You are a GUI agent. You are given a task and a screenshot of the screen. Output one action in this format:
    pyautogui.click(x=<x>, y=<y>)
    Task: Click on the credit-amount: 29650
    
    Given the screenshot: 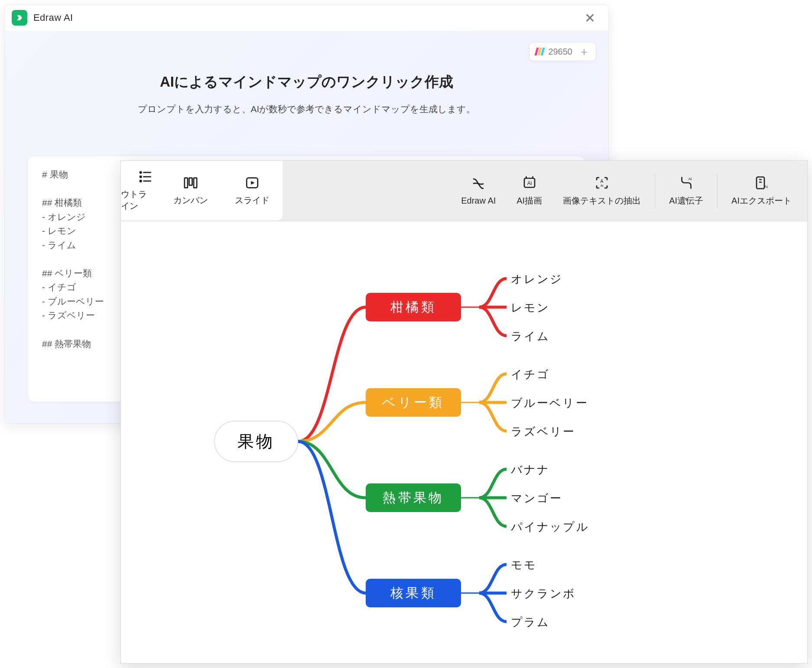 What is the action you would take?
    pyautogui.click(x=560, y=52)
    